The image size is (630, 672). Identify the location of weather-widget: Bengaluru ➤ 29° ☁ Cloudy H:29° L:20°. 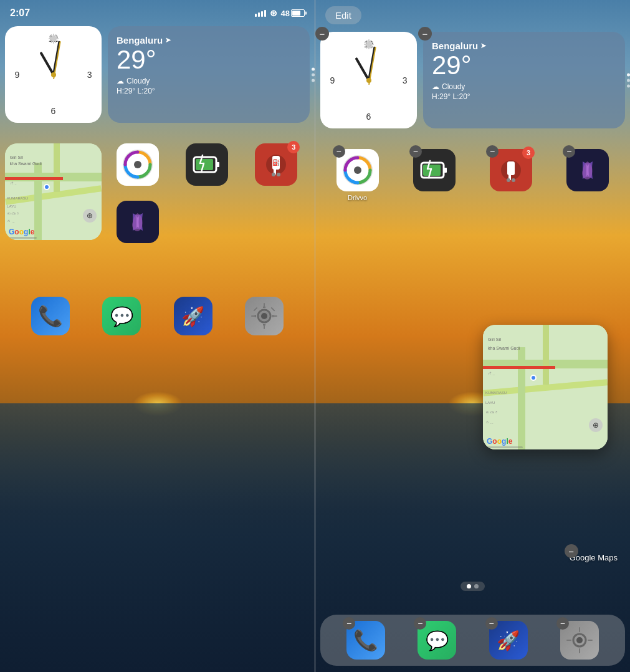
(209, 75).